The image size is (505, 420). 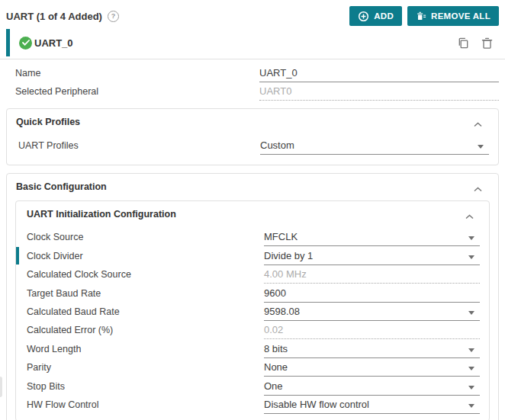 I want to click on basic-configuration-header: Basic Configuration, so click(x=252, y=186).